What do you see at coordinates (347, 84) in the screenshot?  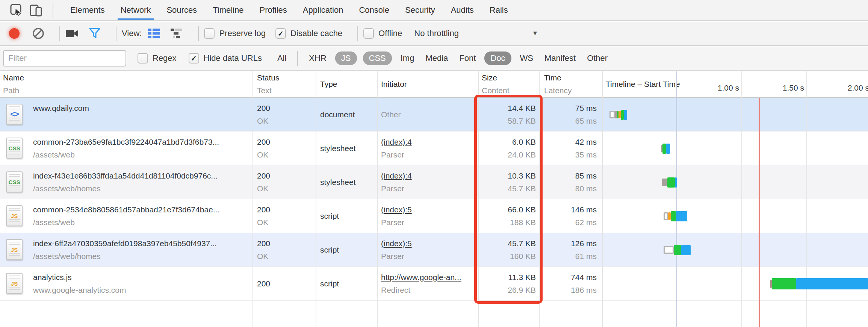 I see `column-header-type: Type` at bounding box center [347, 84].